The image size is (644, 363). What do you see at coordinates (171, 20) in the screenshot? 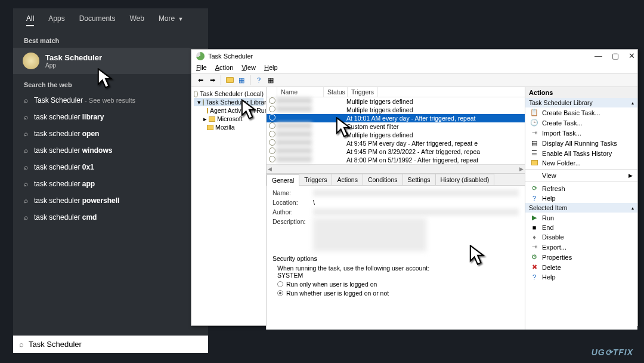
I see `tab-more: More ▼` at bounding box center [171, 20].